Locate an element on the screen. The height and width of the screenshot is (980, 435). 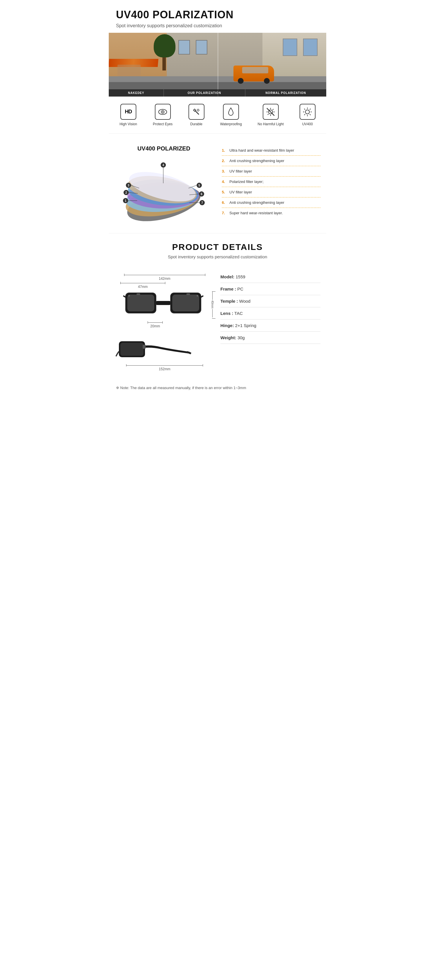
nolight-icon-box is located at coordinates (271, 112).